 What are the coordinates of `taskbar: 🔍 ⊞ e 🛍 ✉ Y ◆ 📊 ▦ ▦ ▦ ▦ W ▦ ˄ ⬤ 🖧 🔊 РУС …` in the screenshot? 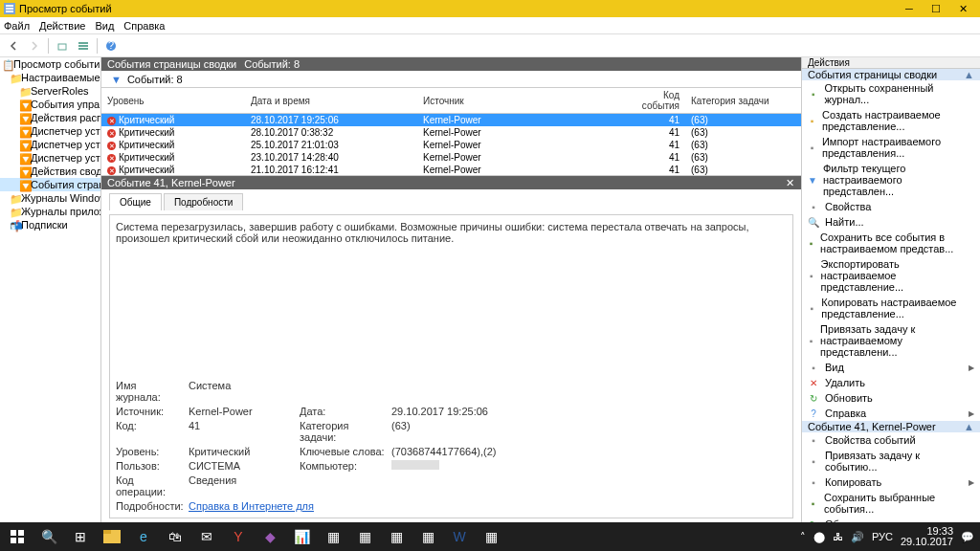 It's located at (490, 537).